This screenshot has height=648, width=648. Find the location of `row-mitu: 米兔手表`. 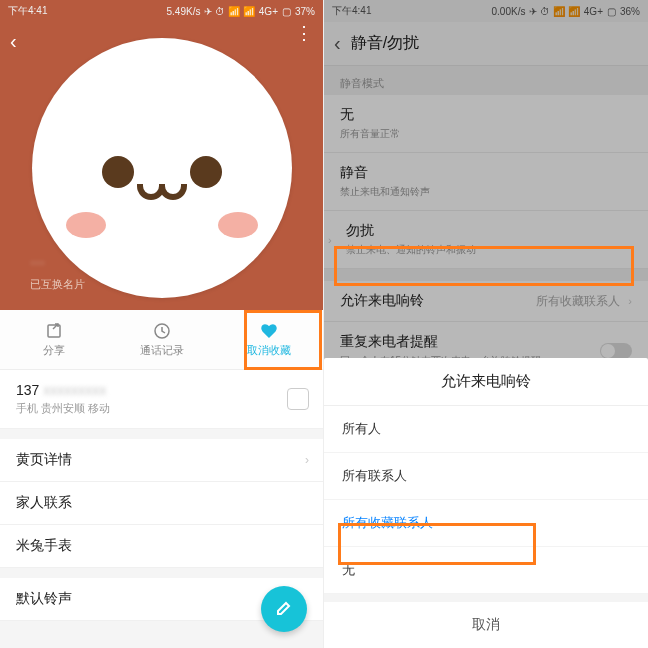

row-mitu: 米兔手表 is located at coordinates (162, 546).